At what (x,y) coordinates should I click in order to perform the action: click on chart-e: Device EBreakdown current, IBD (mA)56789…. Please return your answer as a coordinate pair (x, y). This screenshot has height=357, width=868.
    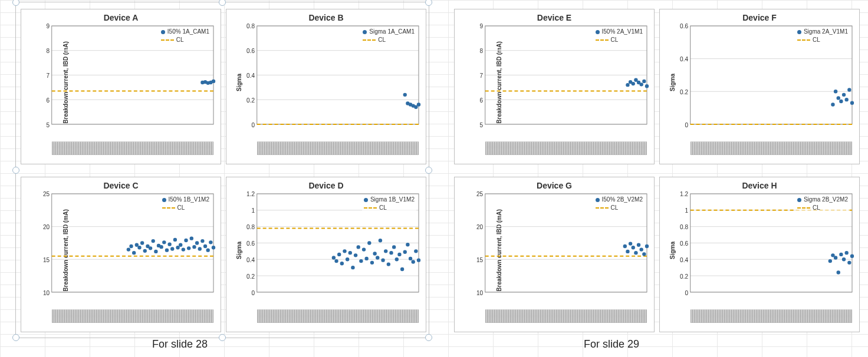
    Looking at the image, I should click on (554, 87).